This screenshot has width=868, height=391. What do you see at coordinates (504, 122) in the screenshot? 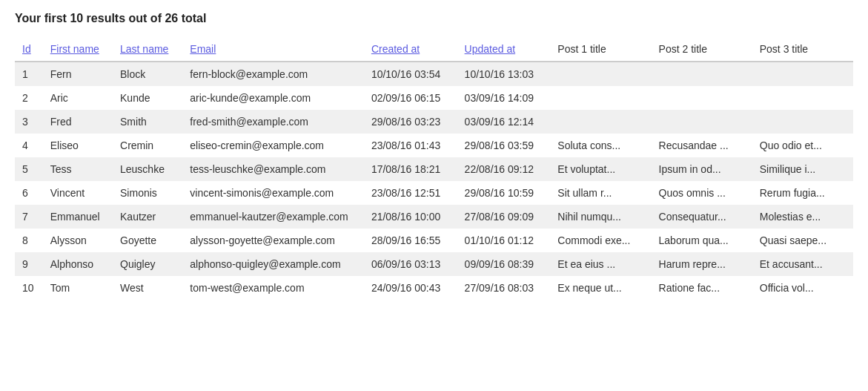
I see `table-cell: 03/09/16 12:14` at bounding box center [504, 122].